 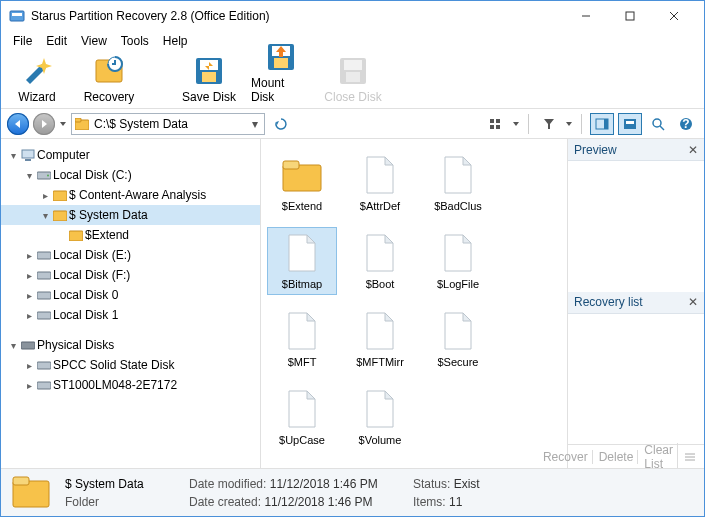 What do you see at coordinates (281, 72) in the screenshot?
I see `toolbar-mount-disk: Mount Disk` at bounding box center [281, 72].